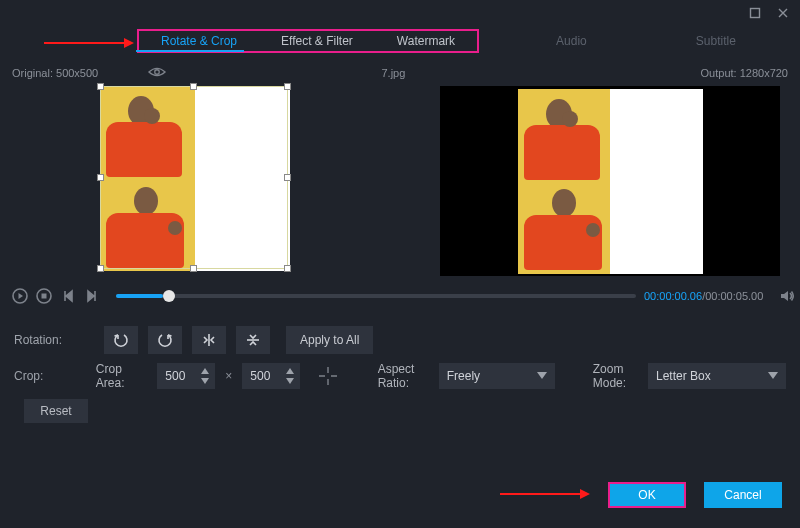 The width and height of the screenshot is (800, 528). What do you see at coordinates (755, 13) in the screenshot?
I see `window-maximize-button` at bounding box center [755, 13].